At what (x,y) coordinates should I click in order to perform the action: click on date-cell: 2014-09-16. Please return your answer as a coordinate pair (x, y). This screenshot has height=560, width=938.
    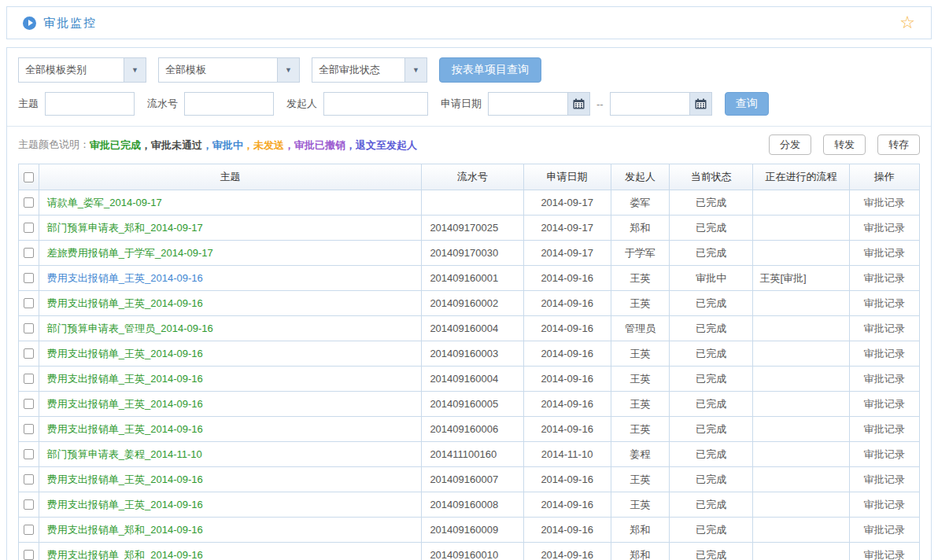
    Looking at the image, I should click on (568, 278).